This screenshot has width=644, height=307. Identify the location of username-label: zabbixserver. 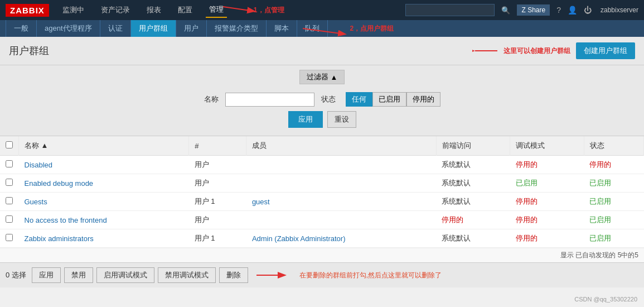
(619, 10).